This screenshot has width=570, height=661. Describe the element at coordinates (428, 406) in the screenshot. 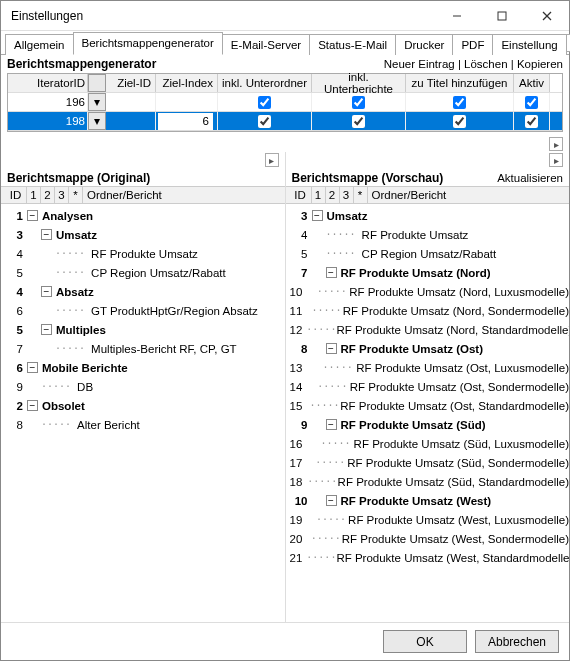

I see `tree-row: 15····· RF Produkte Umsatz (Ost, Standar…` at that location.